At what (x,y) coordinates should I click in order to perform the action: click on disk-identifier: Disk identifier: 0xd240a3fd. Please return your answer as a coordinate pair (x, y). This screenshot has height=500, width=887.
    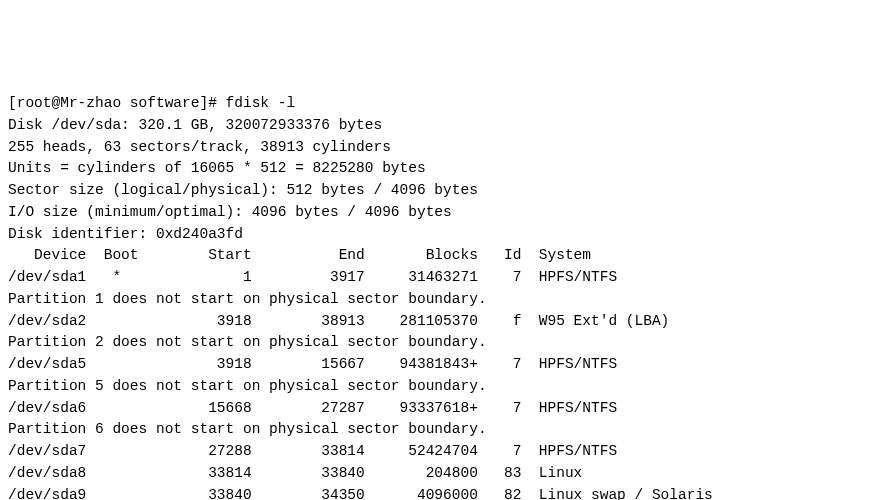
    Looking at the image, I should click on (444, 235).